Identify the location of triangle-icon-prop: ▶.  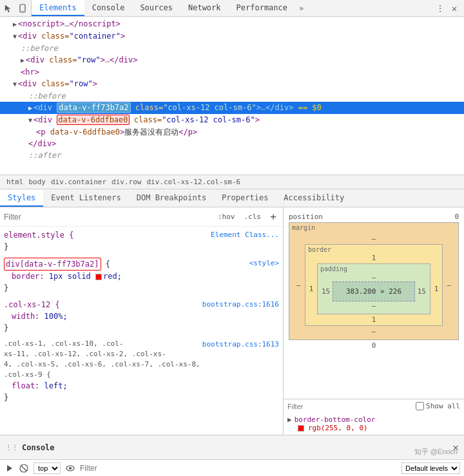
(290, 420).